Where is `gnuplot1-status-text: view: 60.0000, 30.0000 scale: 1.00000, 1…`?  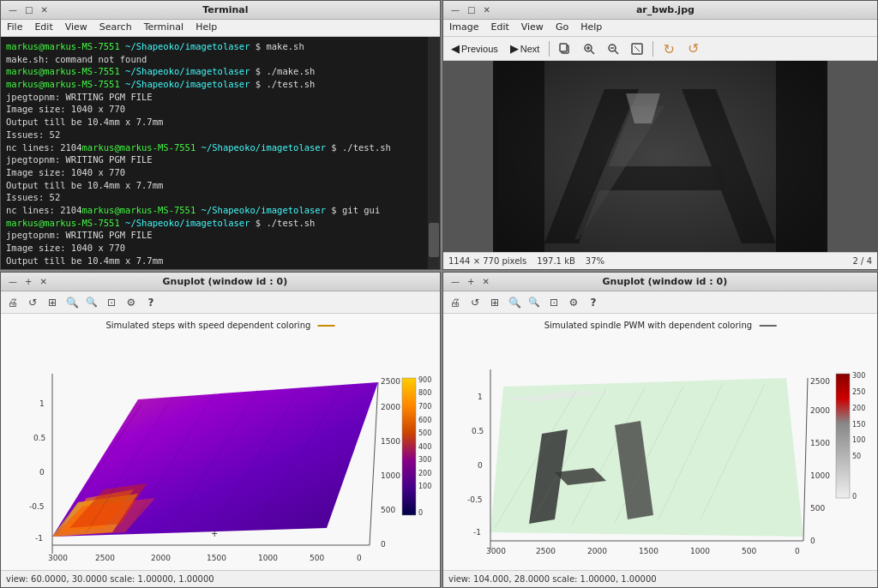 gnuplot1-status-text: view: 60.0000, 30.0000 scale: 1.00000, 1… is located at coordinates (110, 579).